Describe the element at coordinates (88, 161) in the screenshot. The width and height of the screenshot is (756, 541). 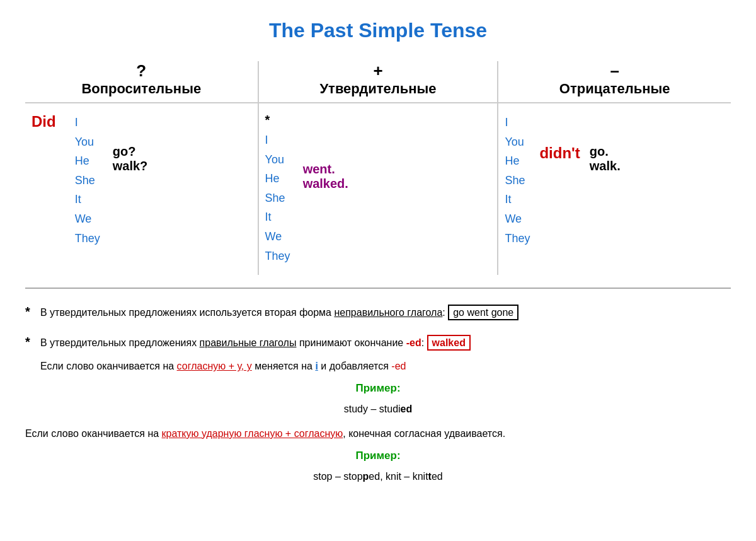
I see `pronoun-he: He` at that location.